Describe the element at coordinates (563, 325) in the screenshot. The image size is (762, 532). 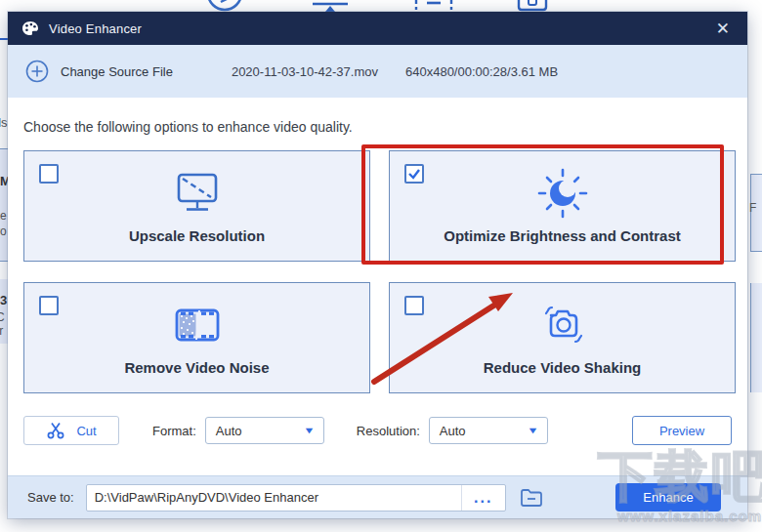
I see `camera-shake-icon` at that location.